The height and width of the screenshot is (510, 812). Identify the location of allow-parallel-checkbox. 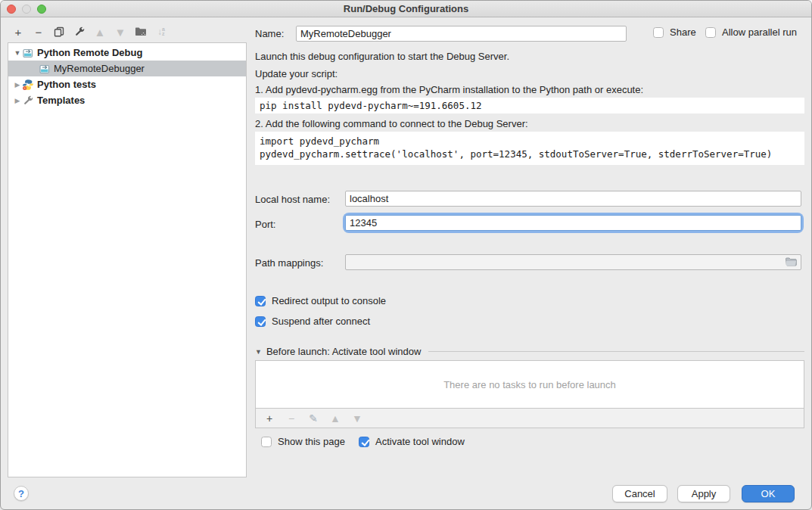
(711, 33).